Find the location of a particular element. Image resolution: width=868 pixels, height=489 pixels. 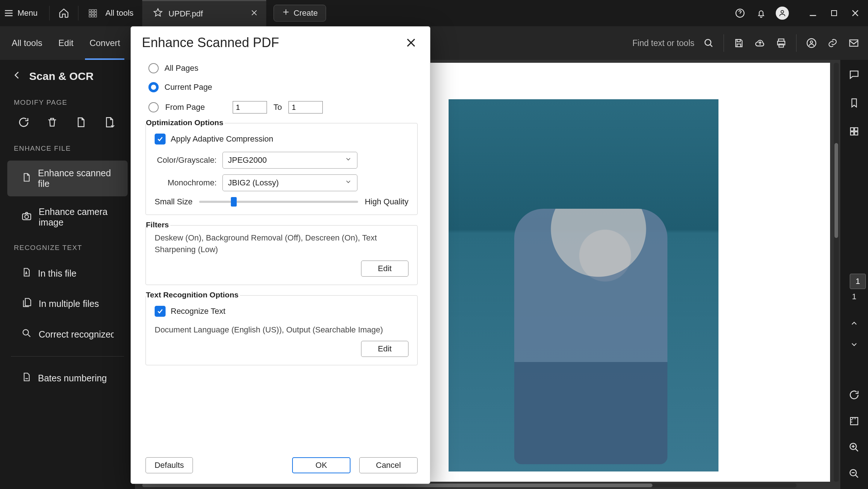

quality-slider is located at coordinates (279, 202).